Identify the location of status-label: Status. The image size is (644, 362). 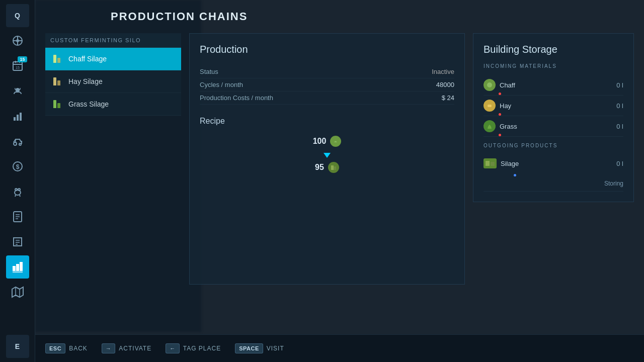
(209, 71).